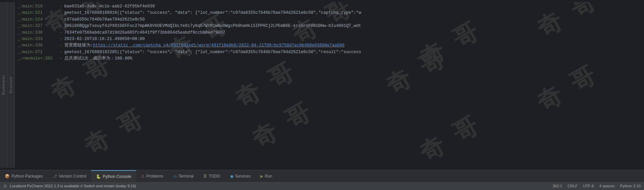  Describe the element at coordinates (281, 126) in the screenshot. I see `watermark-11: 奇 哥` at that location.